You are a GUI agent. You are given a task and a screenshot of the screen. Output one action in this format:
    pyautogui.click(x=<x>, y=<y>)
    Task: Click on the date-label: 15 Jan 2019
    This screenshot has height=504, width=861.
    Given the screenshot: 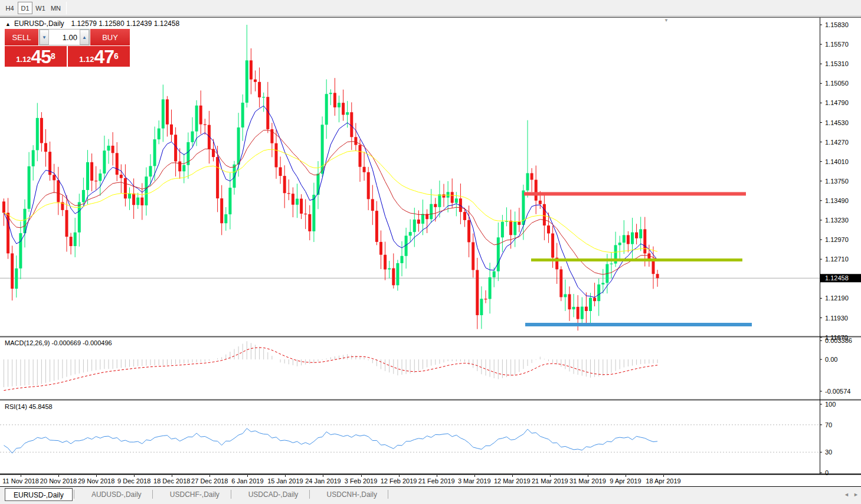 What is the action you would take?
    pyautogui.click(x=286, y=481)
    